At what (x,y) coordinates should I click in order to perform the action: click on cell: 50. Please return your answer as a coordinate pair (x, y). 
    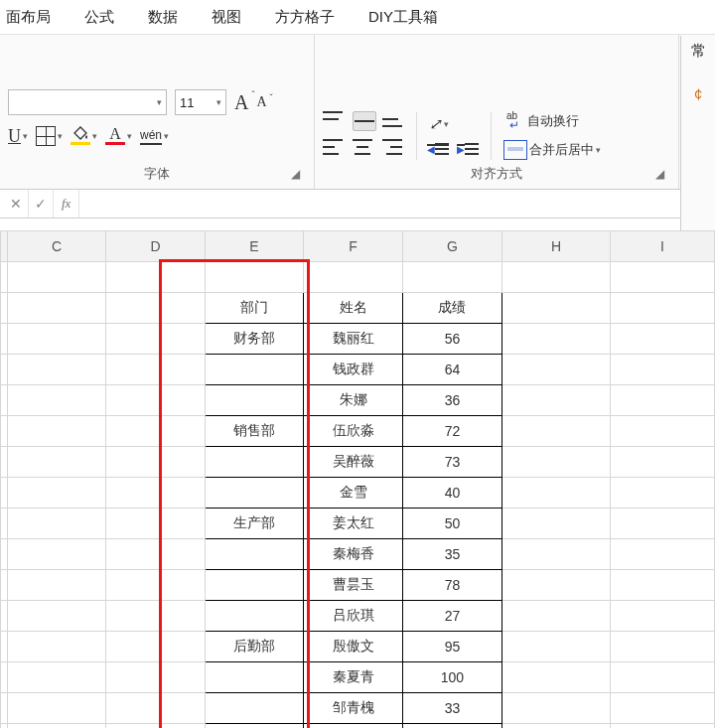
    Looking at the image, I should click on (452, 524).